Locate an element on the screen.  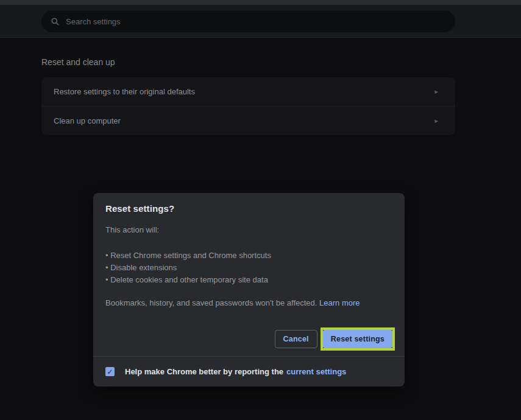
row-label: Clean up computer is located at coordinates (87, 121).